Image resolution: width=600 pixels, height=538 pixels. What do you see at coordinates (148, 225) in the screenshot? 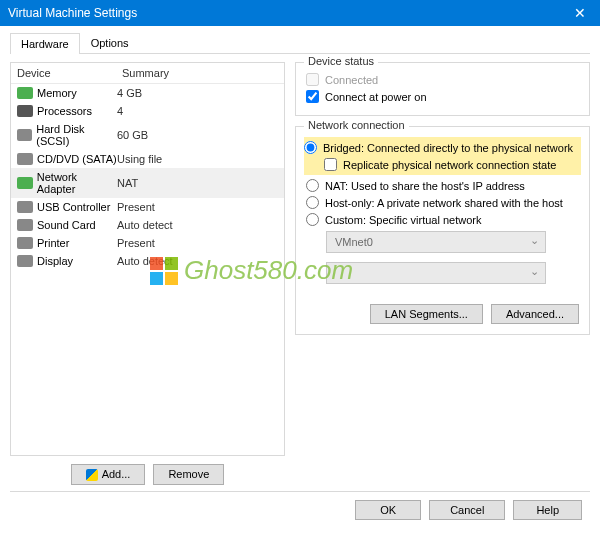
I see `device-row-sound-card: Sound CardAuto detect` at bounding box center [148, 225].